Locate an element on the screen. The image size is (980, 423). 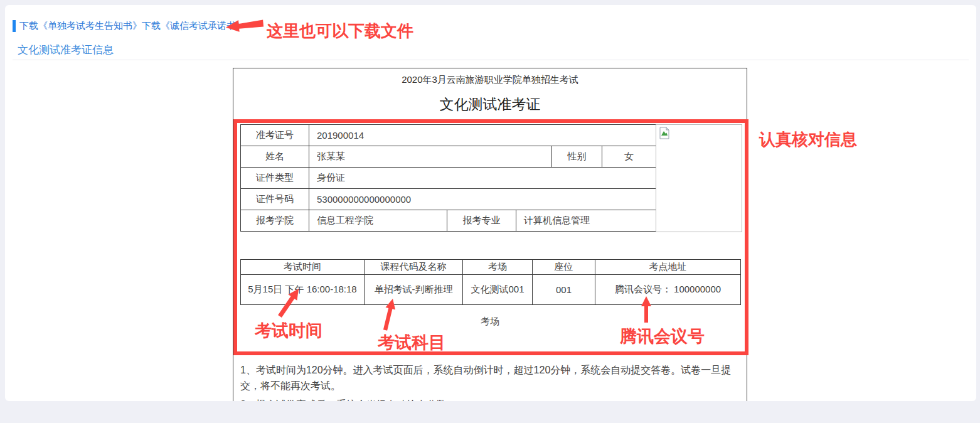
id-no-value: 530000000000000000 is located at coordinates (483, 200).